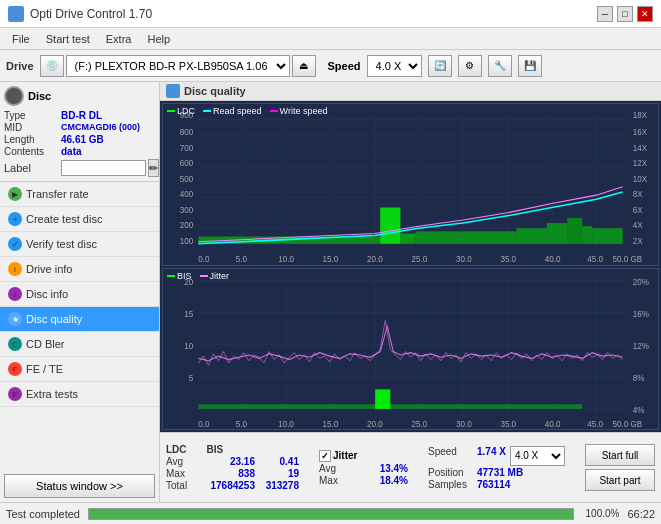 This screenshot has height=524, width=661. I want to click on start-part-button: Start part, so click(620, 480).